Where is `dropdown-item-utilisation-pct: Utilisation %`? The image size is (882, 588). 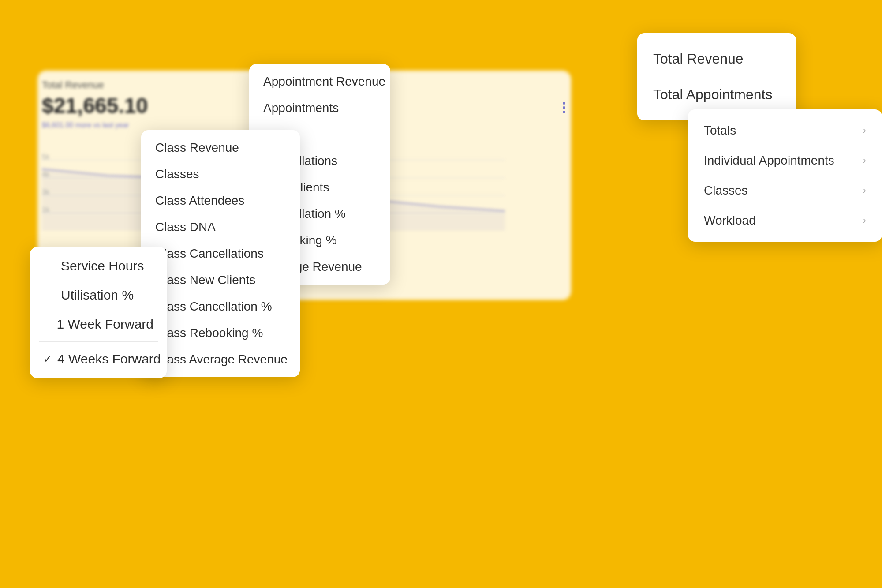 dropdown-item-utilisation-pct: Utilisation % is located at coordinates (98, 295).